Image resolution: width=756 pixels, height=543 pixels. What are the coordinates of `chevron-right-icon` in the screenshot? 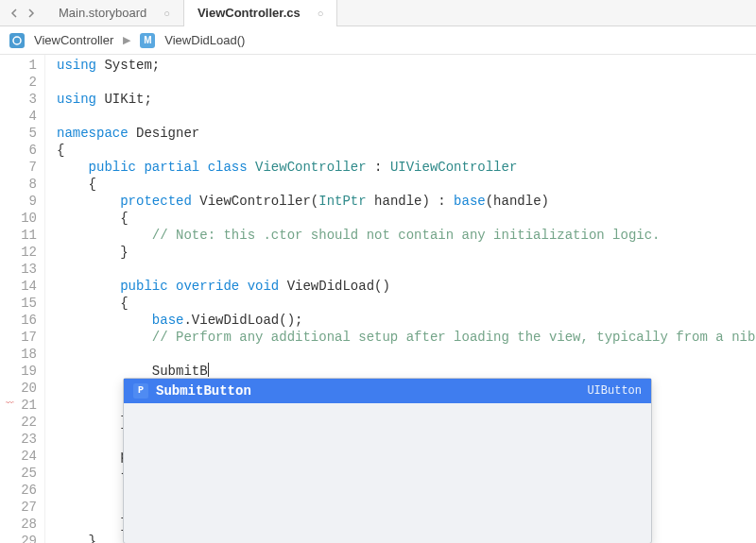 It's located at (31, 13).